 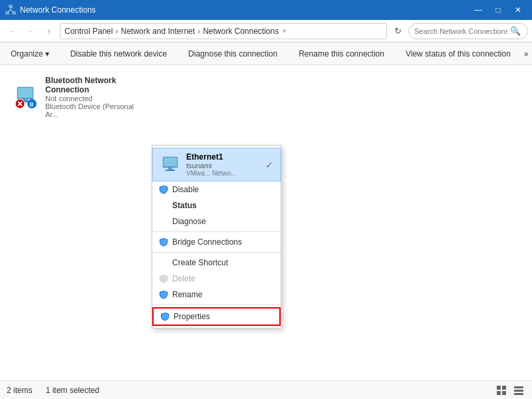 I want to click on ctx-check-icon: ✓, so click(x=269, y=165).